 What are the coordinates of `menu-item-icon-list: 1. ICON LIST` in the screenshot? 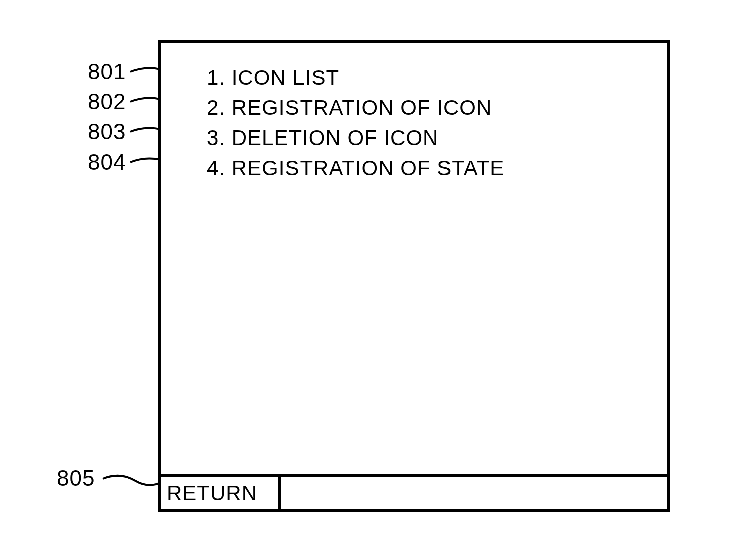 It's located at (437, 78).